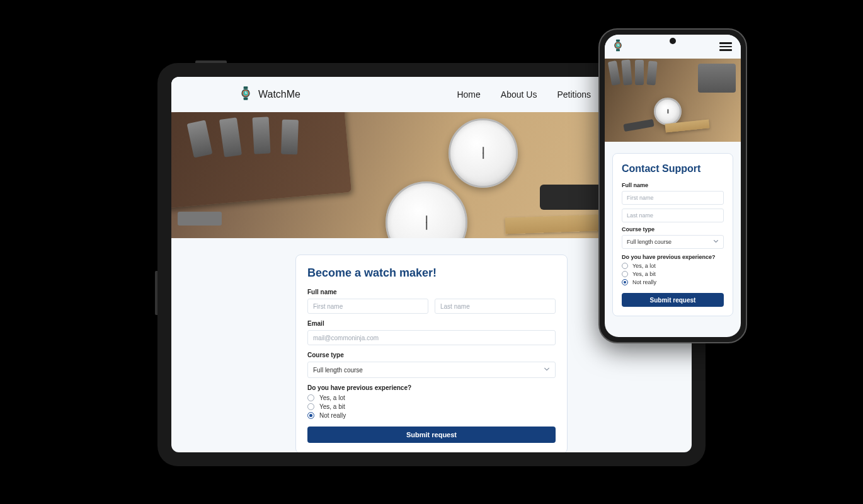 The width and height of the screenshot is (863, 504). Describe the element at coordinates (673, 41) in the screenshot. I see `phone-camera` at that location.